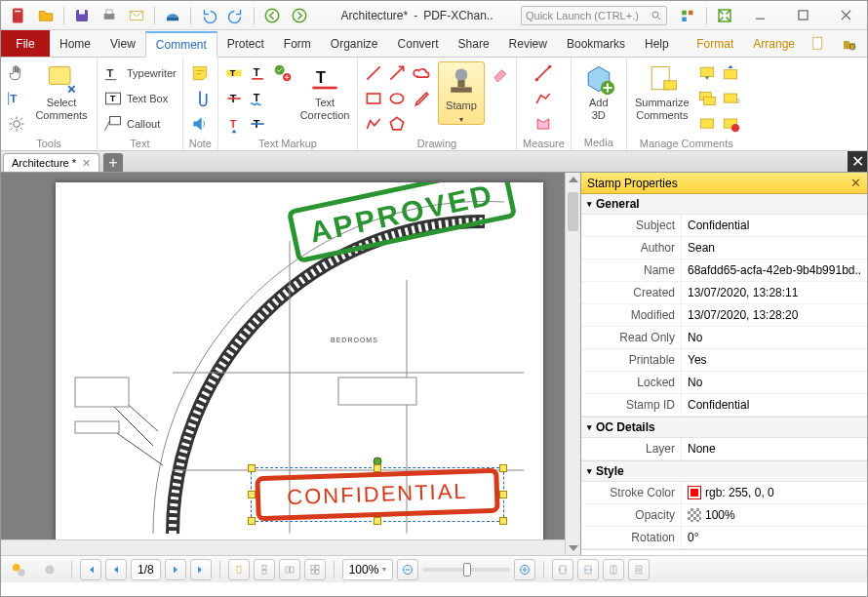  Describe the element at coordinates (594, 16) in the screenshot. I see `quick-launch-input: Quick Launch (CTRL+.)` at that location.